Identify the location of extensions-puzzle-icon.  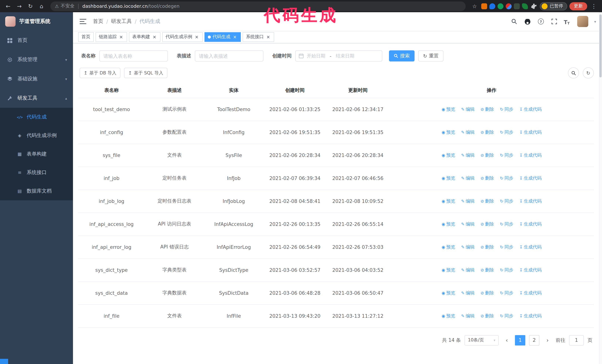
(534, 6).